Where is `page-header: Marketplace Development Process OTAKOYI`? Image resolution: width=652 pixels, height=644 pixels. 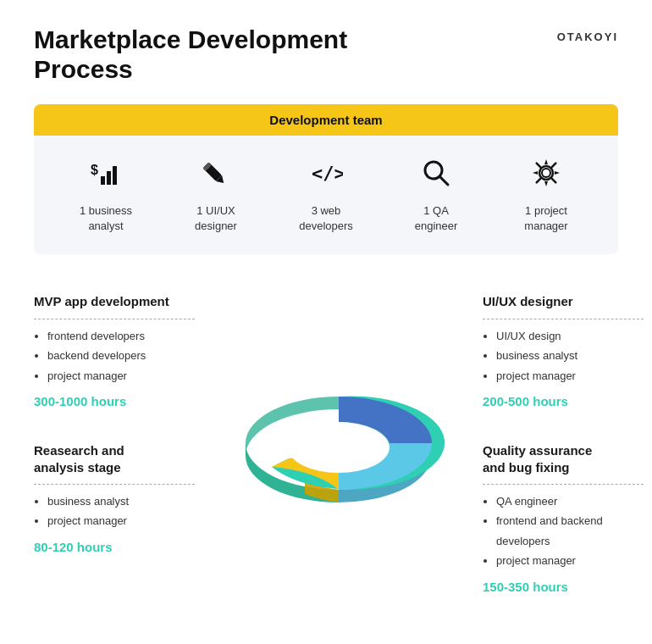
page-header: Marketplace Development Process OTAKOYI is located at coordinates (326, 54).